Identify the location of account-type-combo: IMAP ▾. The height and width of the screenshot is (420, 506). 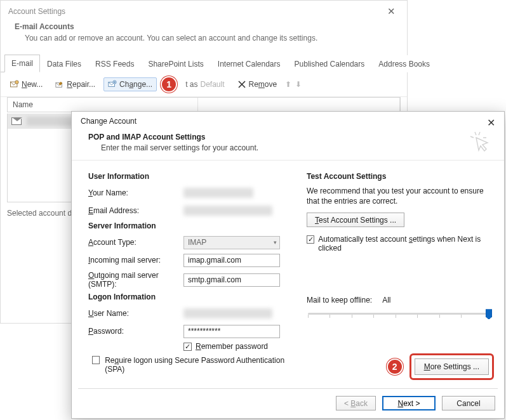
(232, 242).